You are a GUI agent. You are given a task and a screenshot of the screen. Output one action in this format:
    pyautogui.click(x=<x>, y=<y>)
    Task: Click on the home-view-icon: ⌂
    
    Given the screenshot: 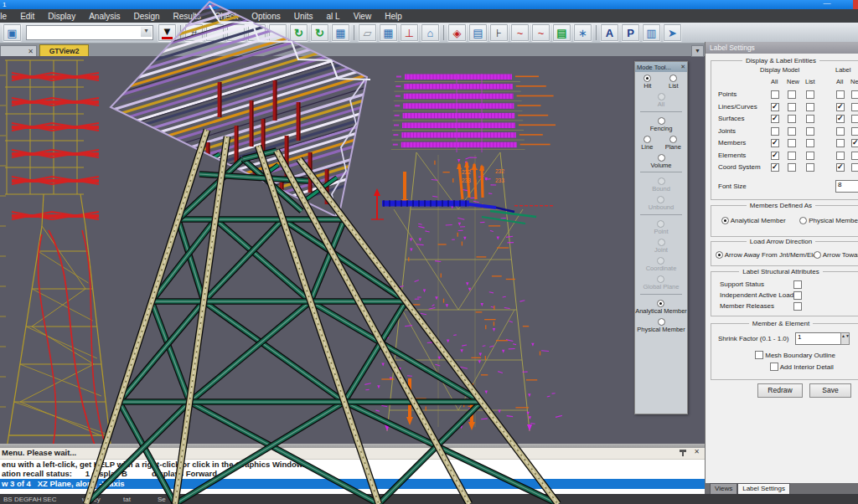 What is the action you would take?
    pyautogui.click(x=431, y=33)
    